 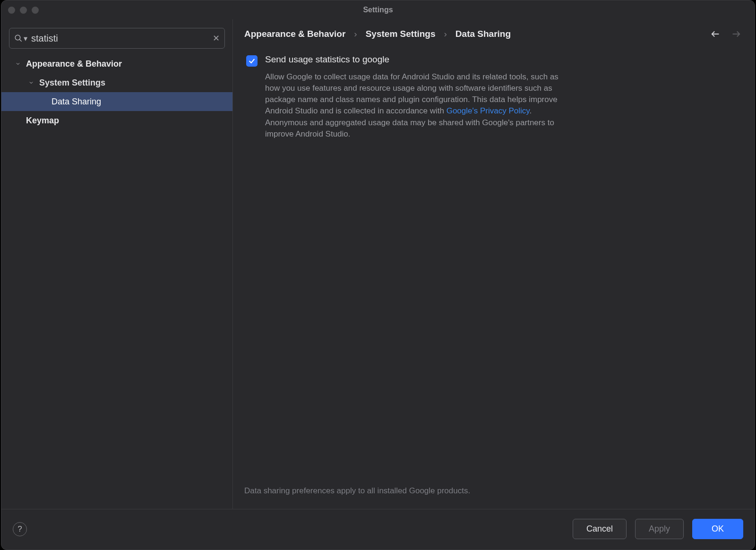 I want to click on setting-description: Allow Google to collect usage data for A…, so click(x=419, y=106).